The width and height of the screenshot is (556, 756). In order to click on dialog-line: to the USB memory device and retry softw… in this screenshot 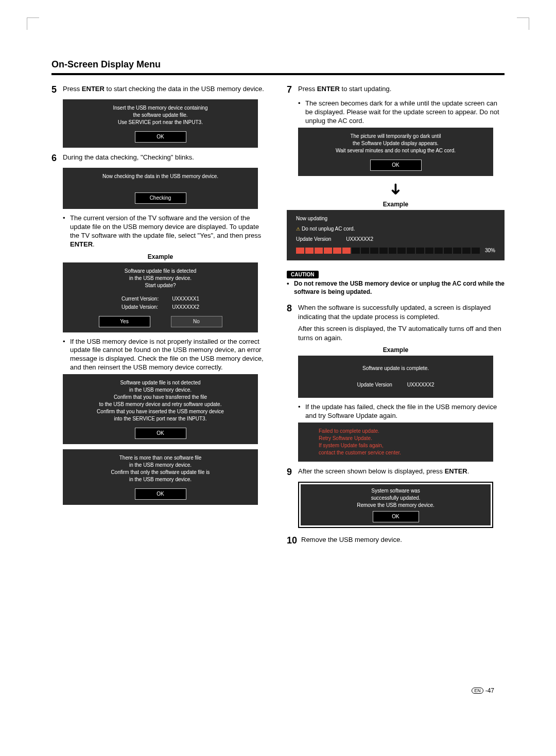, I will do `click(161, 405)`.